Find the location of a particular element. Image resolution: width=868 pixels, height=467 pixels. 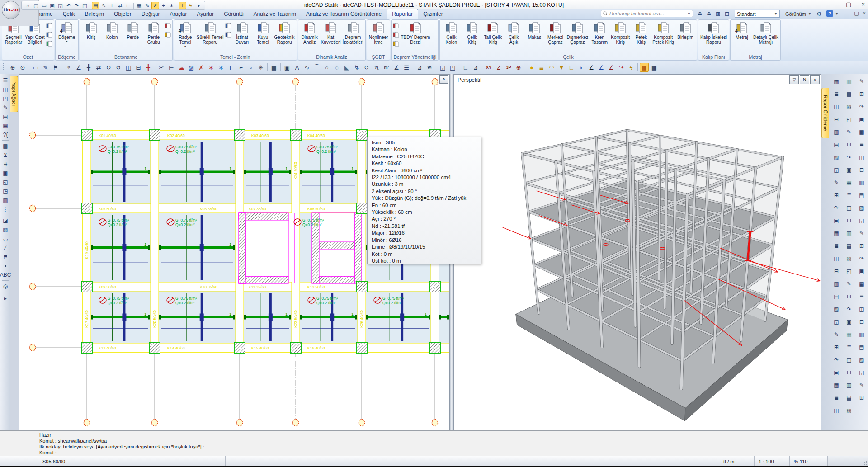

save-all-icon: ◱ is located at coordinates (61, 5).